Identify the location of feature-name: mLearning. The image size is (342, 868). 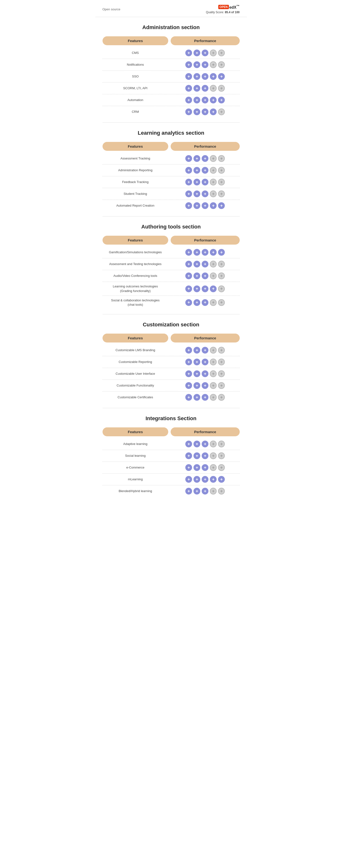
(136, 479).